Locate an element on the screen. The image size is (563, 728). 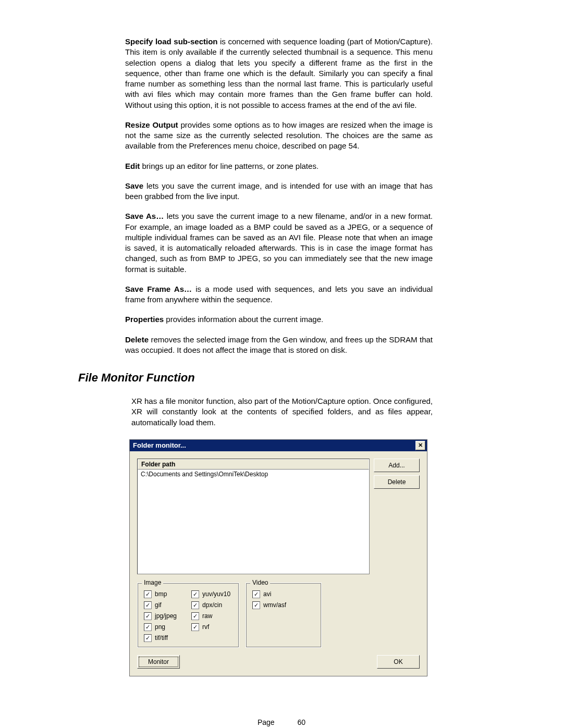
video-legend: Video is located at coordinates (260, 583).